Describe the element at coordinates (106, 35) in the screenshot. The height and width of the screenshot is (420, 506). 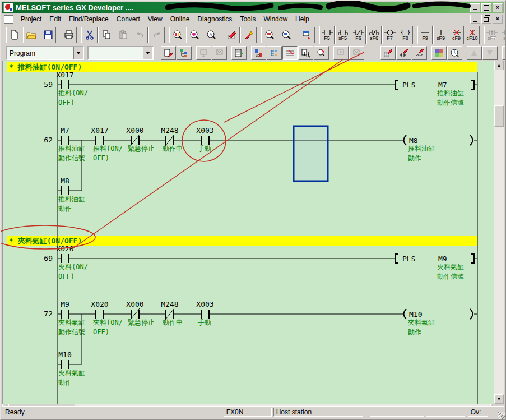
I see `copy-button` at that location.